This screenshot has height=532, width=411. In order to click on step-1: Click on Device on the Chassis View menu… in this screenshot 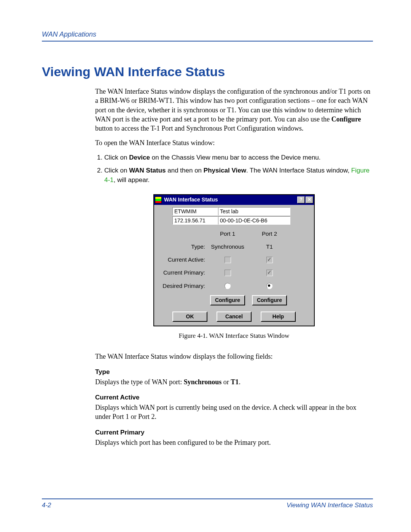, I will do `click(239, 158)`.